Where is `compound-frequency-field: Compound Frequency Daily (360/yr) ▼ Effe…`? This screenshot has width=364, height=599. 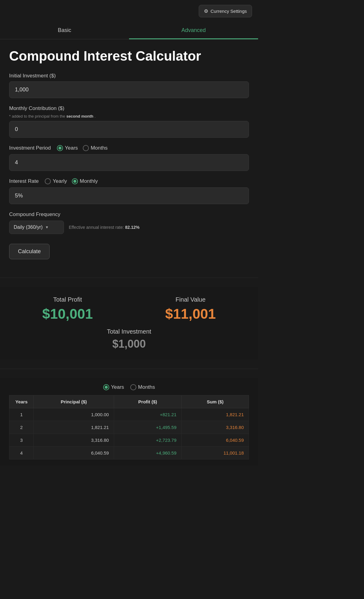 compound-frequency-field: Compound Frequency Daily (360/yr) ▼ Effe… is located at coordinates (129, 223).